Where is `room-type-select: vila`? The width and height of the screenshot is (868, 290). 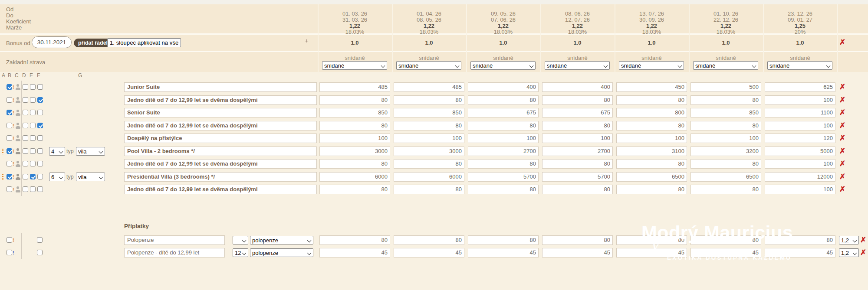 room-type-select: vila is located at coordinates (90, 177).